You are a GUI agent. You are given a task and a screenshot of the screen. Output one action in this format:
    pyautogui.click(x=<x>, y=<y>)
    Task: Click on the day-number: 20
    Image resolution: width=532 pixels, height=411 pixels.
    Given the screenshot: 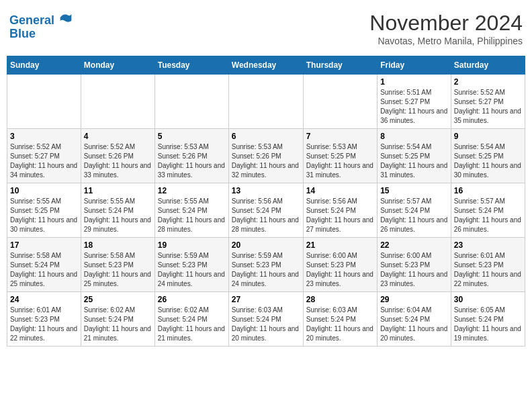 What is the action you would take?
    pyautogui.click(x=266, y=245)
    